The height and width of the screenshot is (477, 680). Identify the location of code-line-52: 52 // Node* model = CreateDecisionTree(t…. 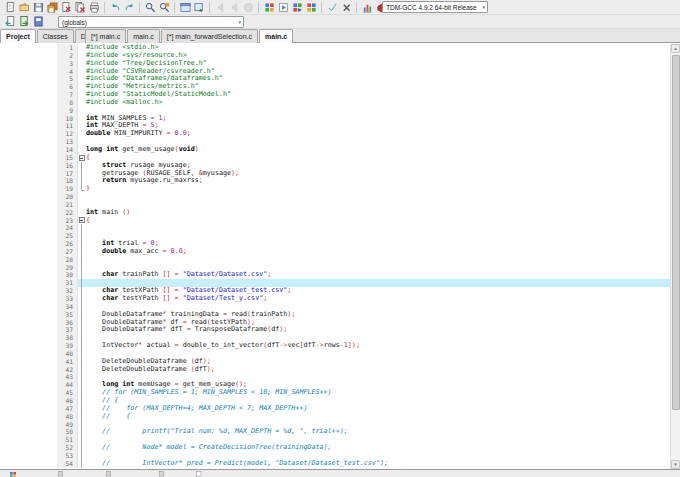
(364, 448).